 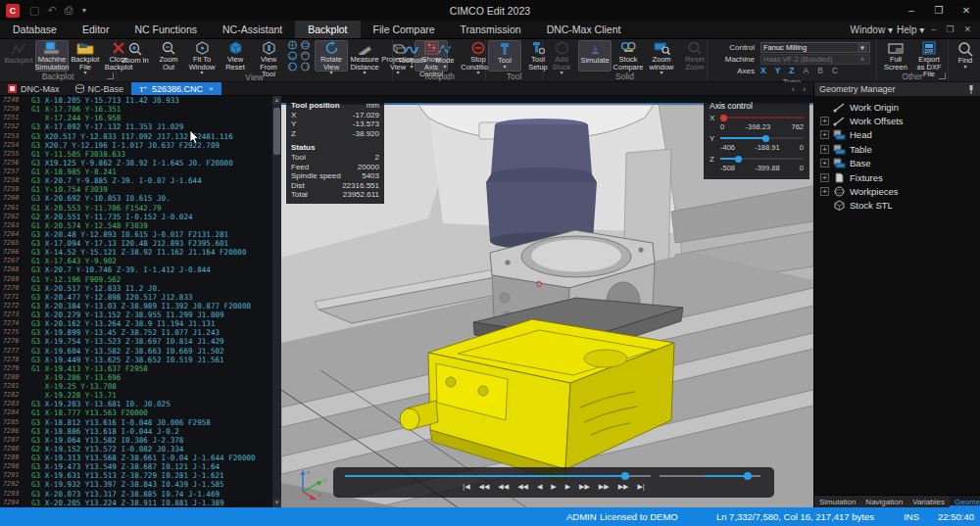 What do you see at coordinates (166, 29) in the screenshot?
I see `menu-nc-functions: NC Functions` at bounding box center [166, 29].